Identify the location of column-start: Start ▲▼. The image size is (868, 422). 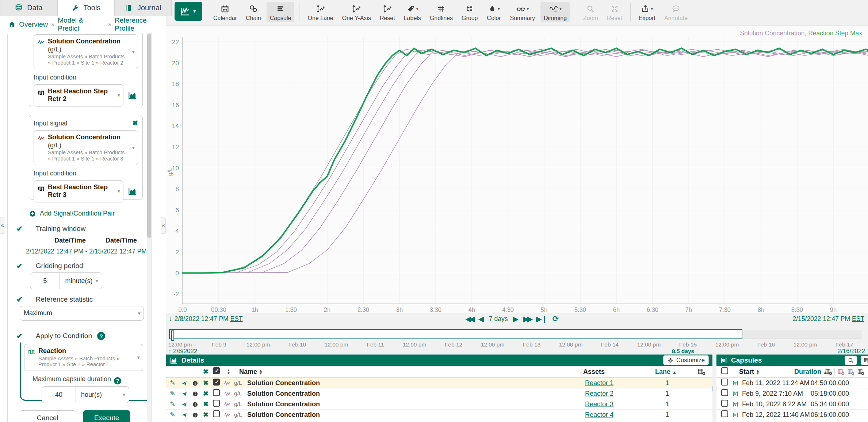
(749, 371).